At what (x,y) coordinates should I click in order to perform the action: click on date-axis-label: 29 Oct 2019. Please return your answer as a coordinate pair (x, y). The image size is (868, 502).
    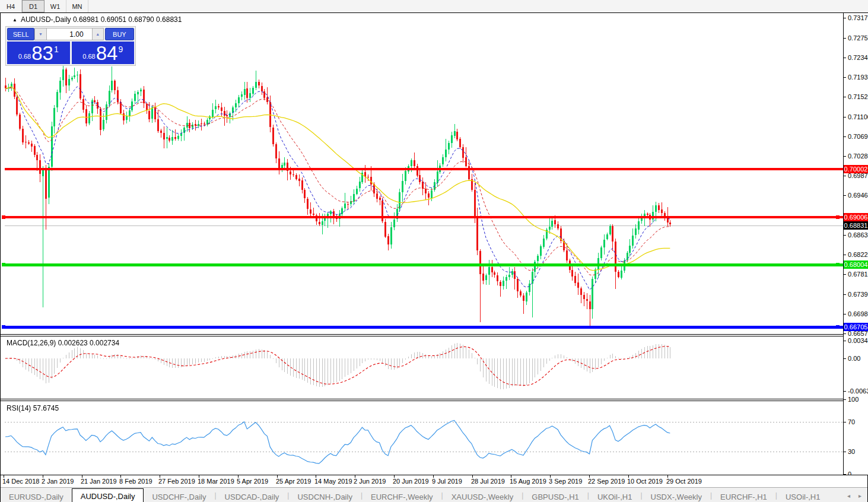
    Looking at the image, I should click on (684, 481).